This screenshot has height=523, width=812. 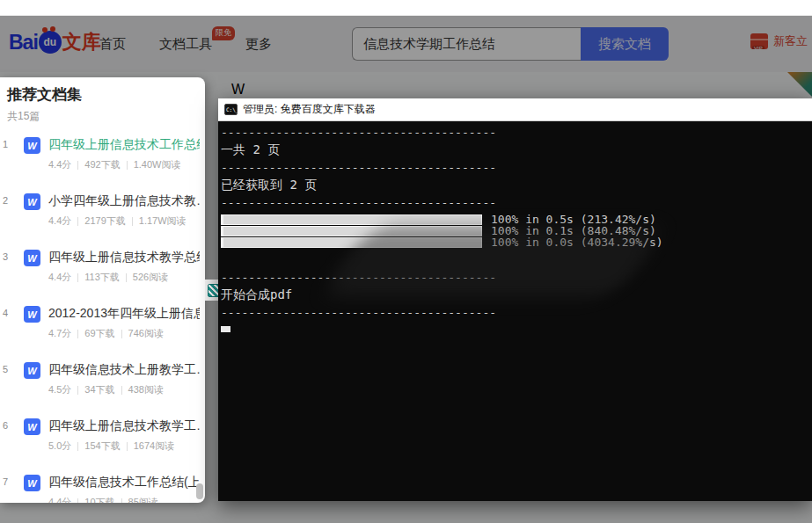 I want to click on item-index: 3, so click(x=5, y=257).